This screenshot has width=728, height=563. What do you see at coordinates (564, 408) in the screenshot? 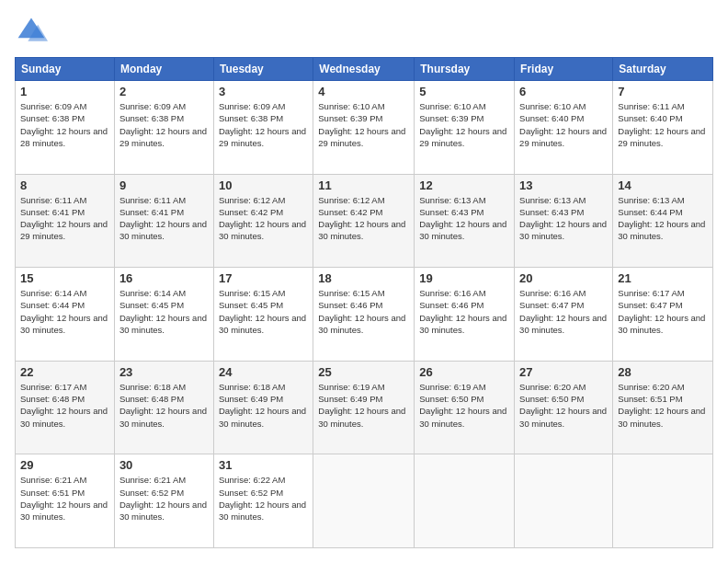
I see `day-cell-27: 27Sunrise: 6:20 AMSunset: 6:50 PMDayligh…` at bounding box center [564, 408].